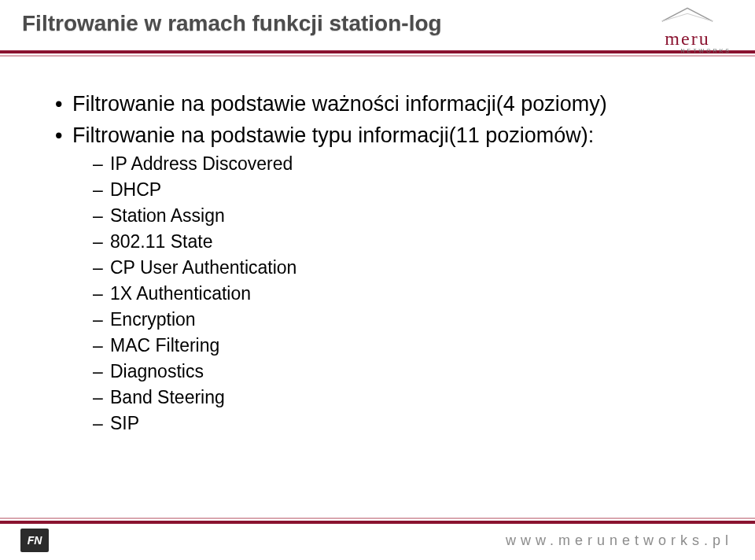 The height and width of the screenshot is (560, 755). Describe the element at coordinates (35, 540) in the screenshot. I see `footer-logo-icon: FN` at that location.